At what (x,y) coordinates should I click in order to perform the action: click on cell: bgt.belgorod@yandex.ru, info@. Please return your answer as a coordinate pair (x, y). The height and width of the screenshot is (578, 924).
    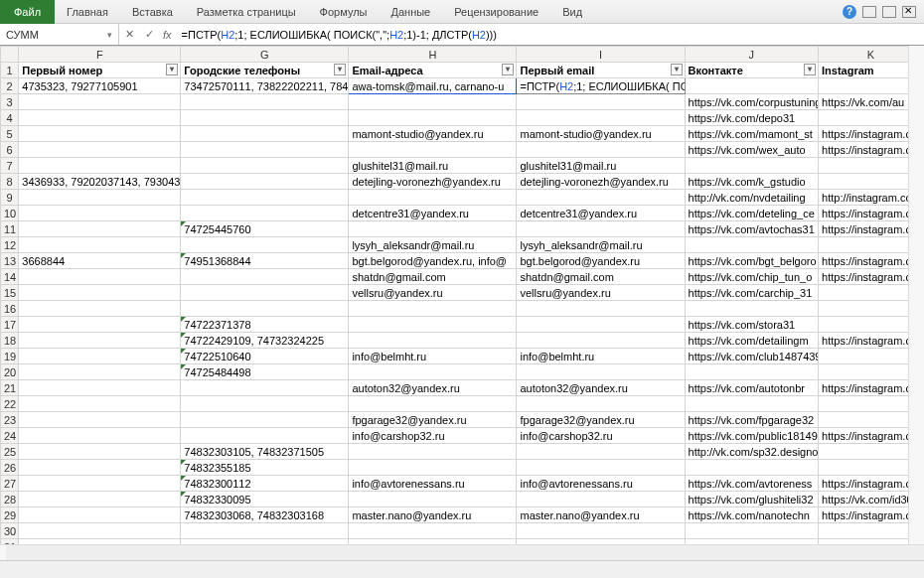
    Looking at the image, I should click on (433, 261).